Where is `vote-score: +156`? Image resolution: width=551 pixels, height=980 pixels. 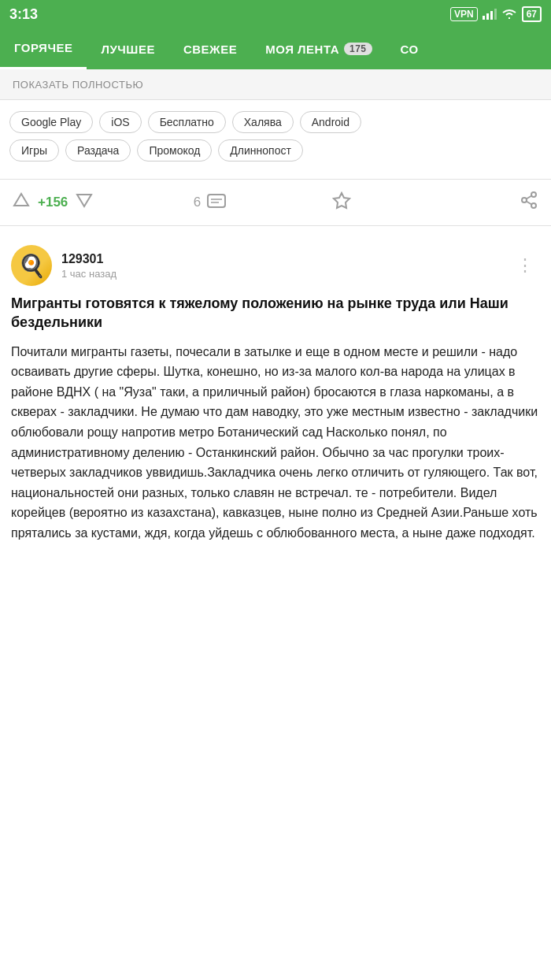 vote-score: +156 is located at coordinates (53, 202).